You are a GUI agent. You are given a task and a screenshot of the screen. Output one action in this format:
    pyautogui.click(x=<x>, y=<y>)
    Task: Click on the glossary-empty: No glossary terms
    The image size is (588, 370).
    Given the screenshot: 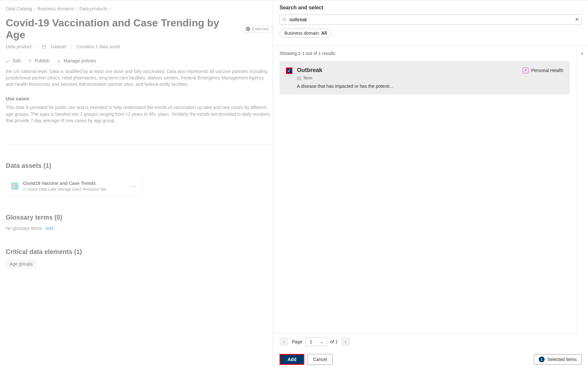 What is the action you would take?
    pyautogui.click(x=24, y=228)
    